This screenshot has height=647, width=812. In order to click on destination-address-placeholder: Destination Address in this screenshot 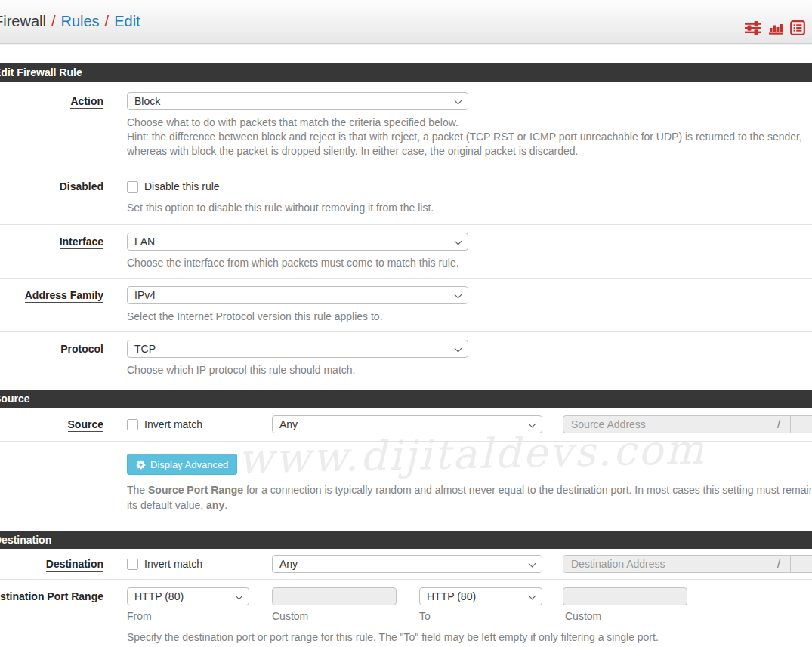, I will do `click(618, 564)`.